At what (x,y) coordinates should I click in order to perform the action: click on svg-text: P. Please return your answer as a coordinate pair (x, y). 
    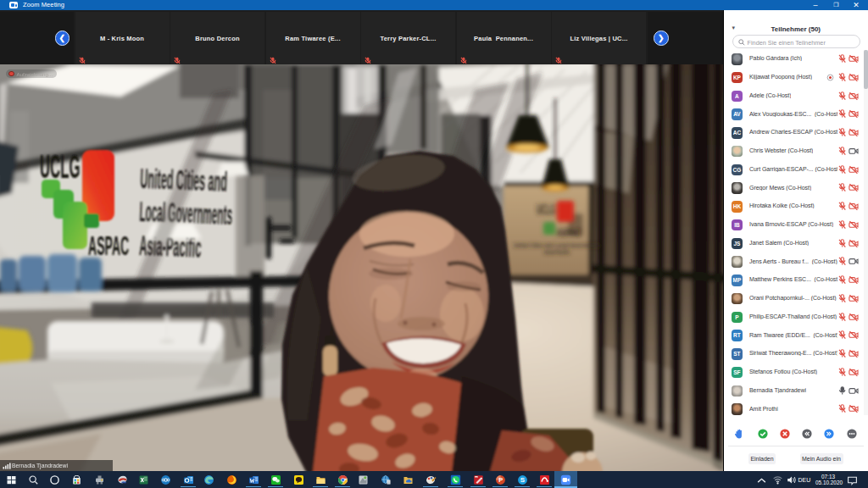
    Looking at the image, I should click on (500, 480).